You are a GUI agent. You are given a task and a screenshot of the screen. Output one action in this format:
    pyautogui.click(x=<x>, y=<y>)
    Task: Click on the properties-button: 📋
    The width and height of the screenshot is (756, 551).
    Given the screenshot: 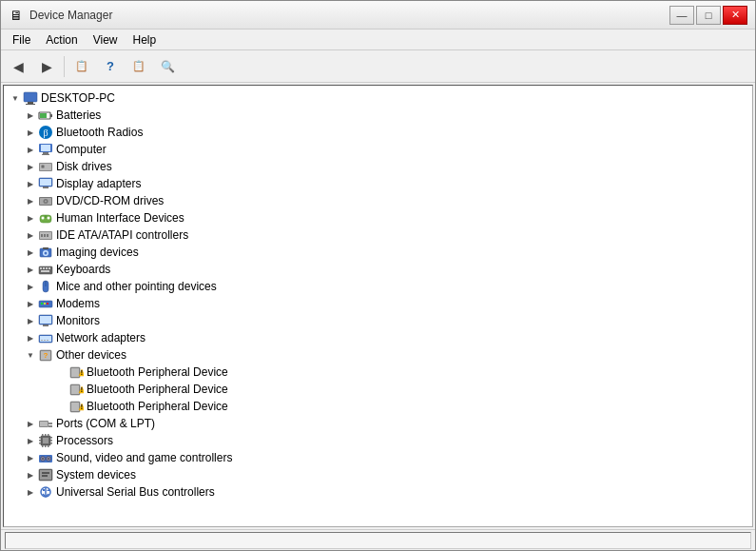 What is the action you would take?
    pyautogui.click(x=82, y=67)
    